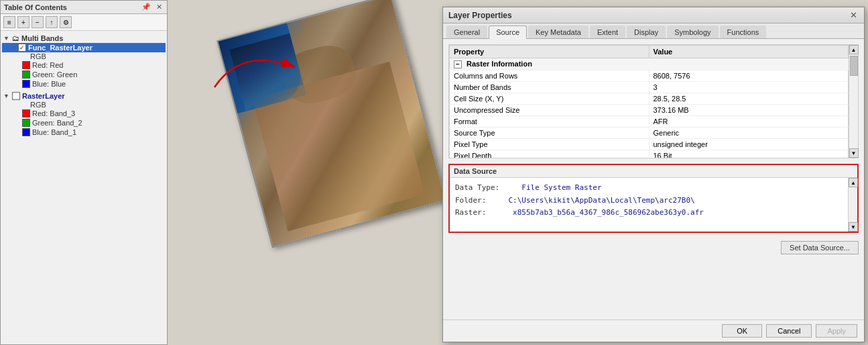  Describe the element at coordinates (22, 48) in the screenshot. I see `checkbox-func-rasterlayer` at that location.